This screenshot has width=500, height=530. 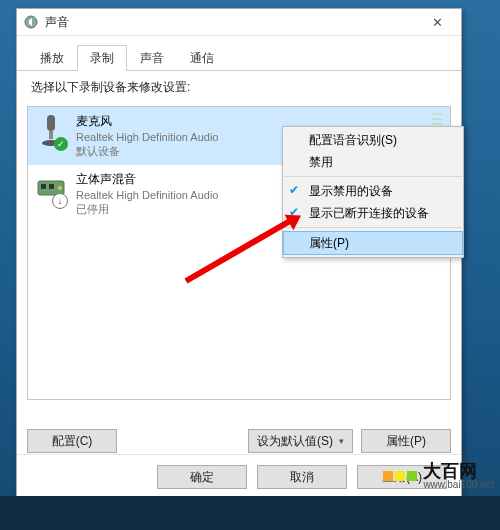 What do you see at coordinates (438, 476) in the screenshot?
I see `watermark: 大百网 www.bai100.net` at bounding box center [438, 476].